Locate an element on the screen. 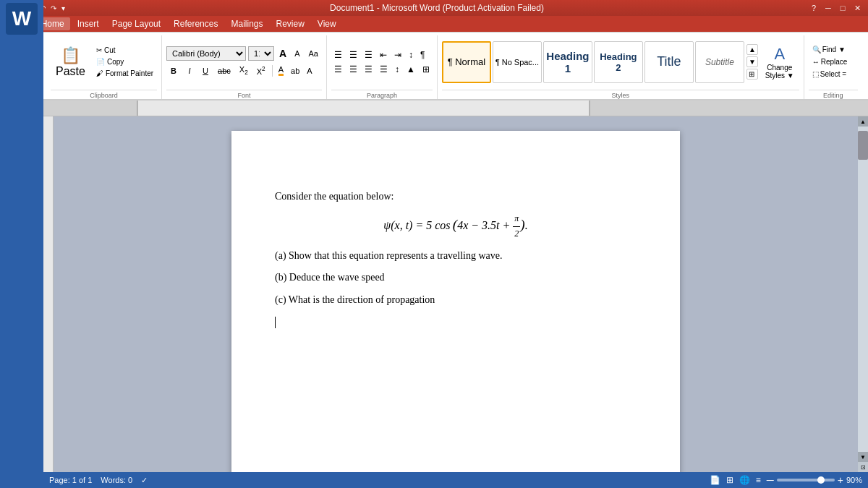  style-title: Title is located at coordinates (669, 62).